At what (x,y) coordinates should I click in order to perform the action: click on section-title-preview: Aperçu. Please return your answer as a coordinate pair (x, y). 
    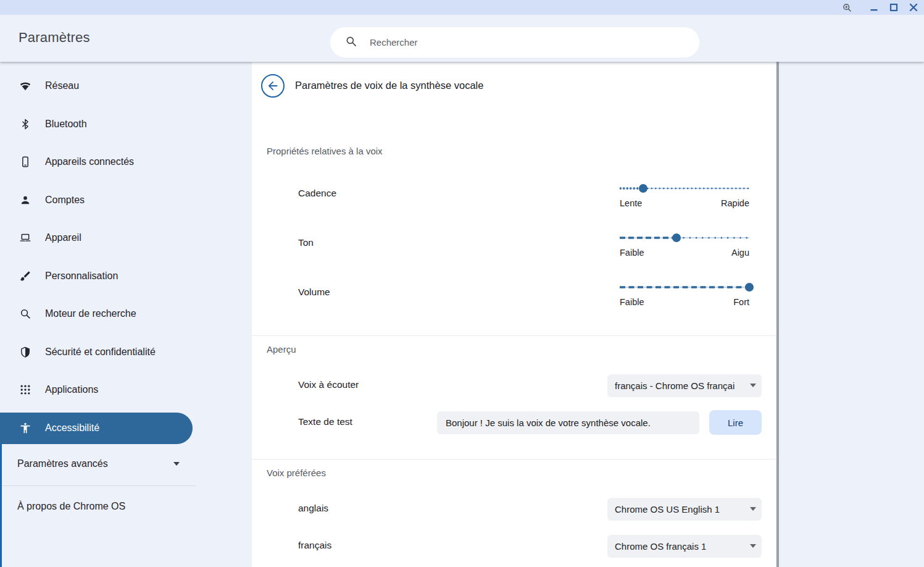
    Looking at the image, I should click on (281, 350).